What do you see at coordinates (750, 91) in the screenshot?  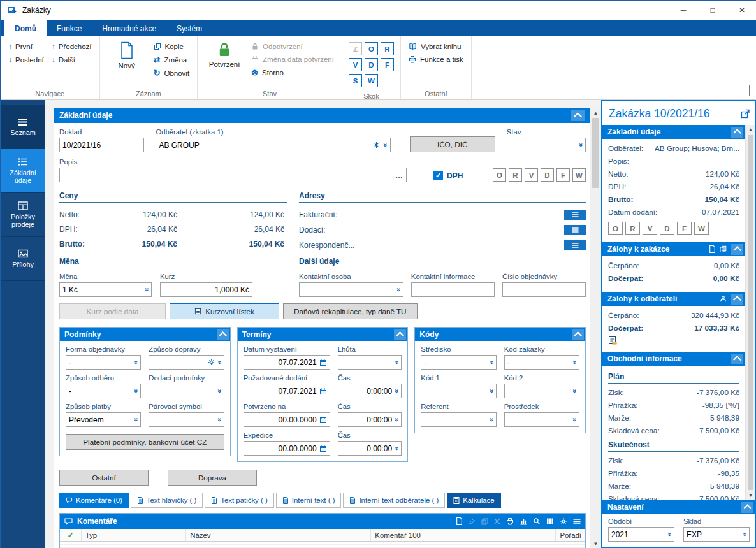 I see `collapse-ribbon-button` at bounding box center [750, 91].